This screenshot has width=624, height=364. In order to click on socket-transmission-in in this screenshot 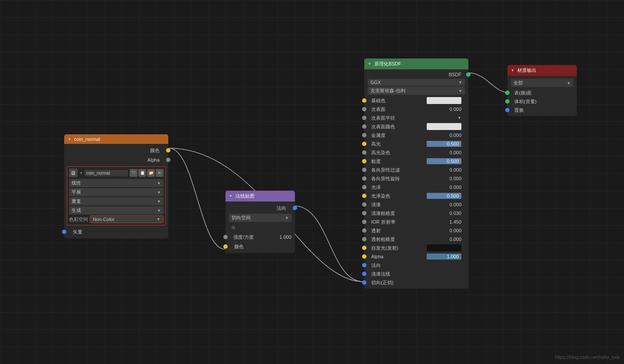, I will do `click(364, 231)`.